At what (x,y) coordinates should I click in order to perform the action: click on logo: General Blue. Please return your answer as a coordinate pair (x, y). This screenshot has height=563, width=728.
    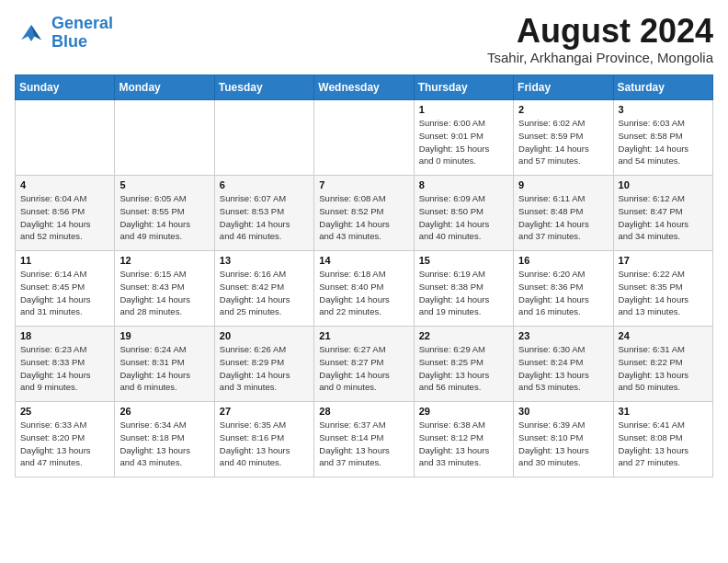
    Looking at the image, I should click on (64, 33).